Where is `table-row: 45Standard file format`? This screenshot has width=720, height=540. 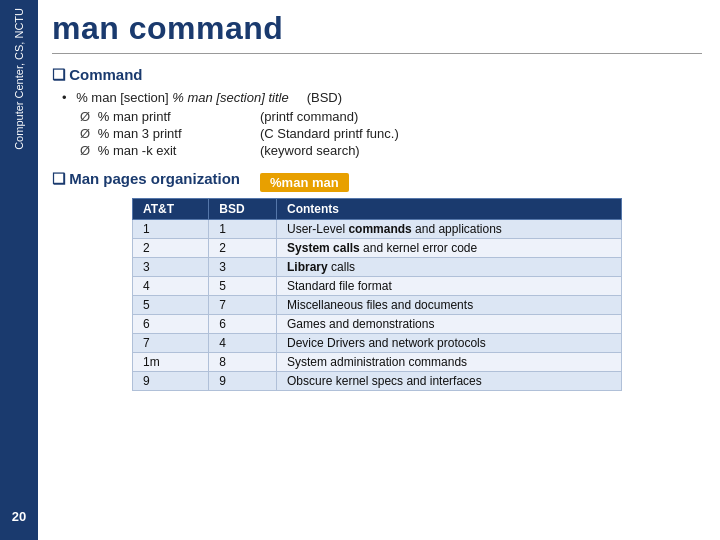
table-row: 45Standard file format is located at coordinates (378, 286).